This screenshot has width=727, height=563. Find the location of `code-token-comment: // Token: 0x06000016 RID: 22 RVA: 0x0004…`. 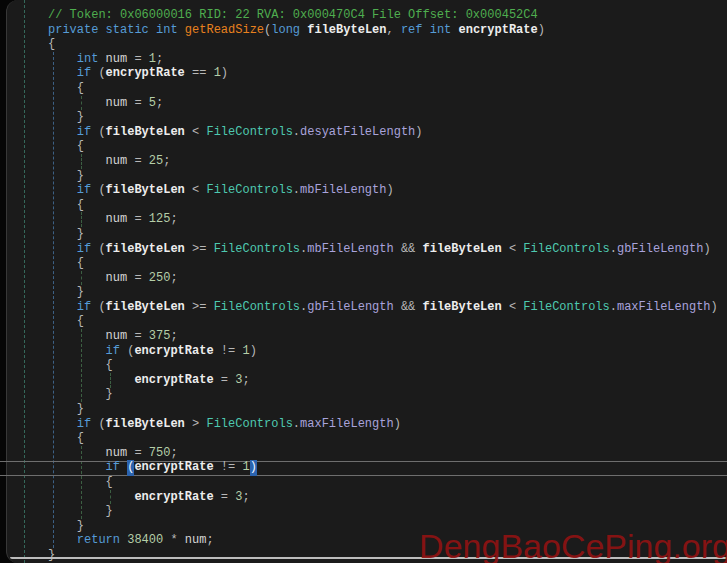

code-token-comment: // Token: 0x06000016 RID: 22 RVA: 0x0004… is located at coordinates (293, 16).